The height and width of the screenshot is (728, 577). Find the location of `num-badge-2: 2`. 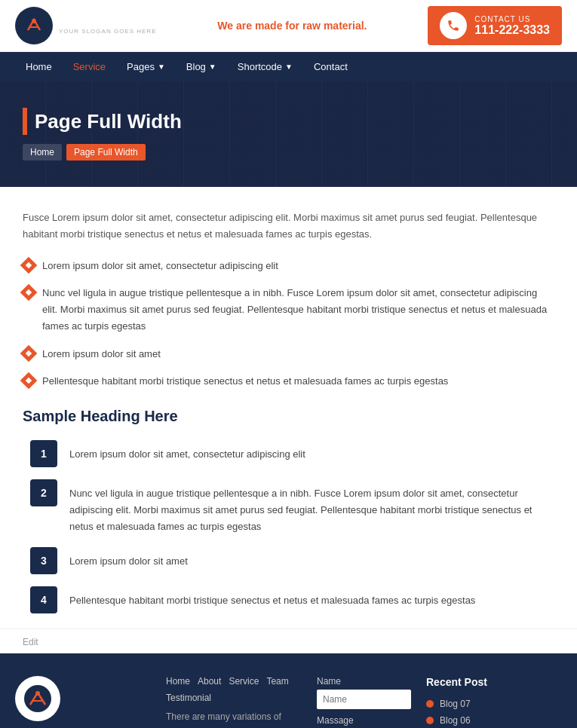

num-badge-2: 2 is located at coordinates (44, 493).